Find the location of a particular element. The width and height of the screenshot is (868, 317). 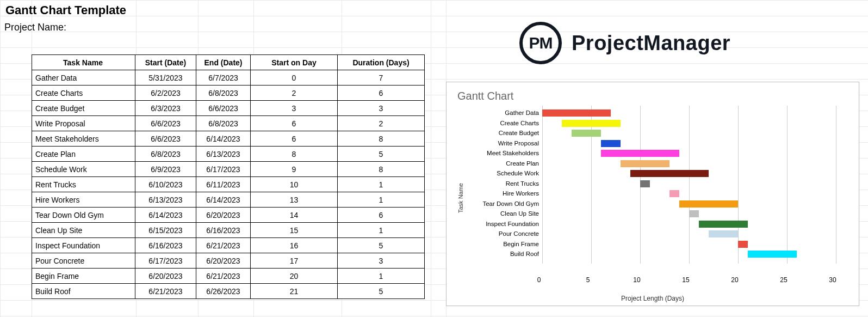

cell-start-on-day: 9 is located at coordinates (294, 169).